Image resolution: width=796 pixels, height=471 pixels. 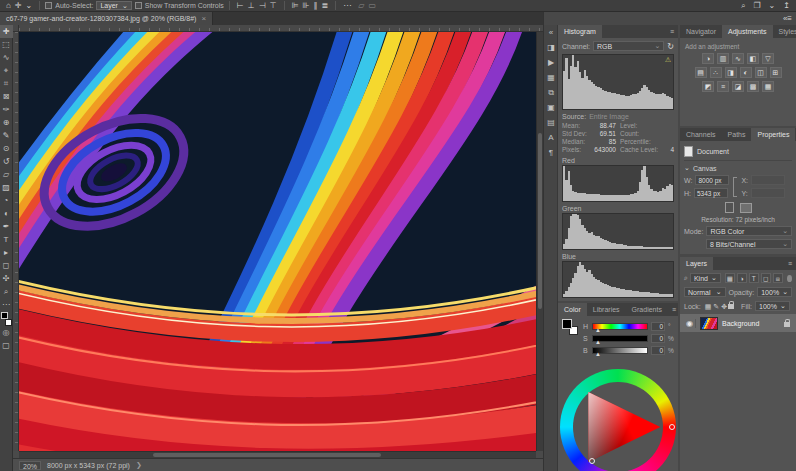 I want to click on collapse-panels-icon: «, so click(x=551, y=32).